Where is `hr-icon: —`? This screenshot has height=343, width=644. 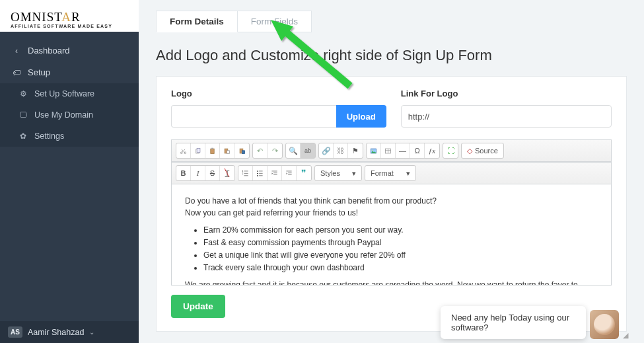
hr-icon: — is located at coordinates (403, 151).